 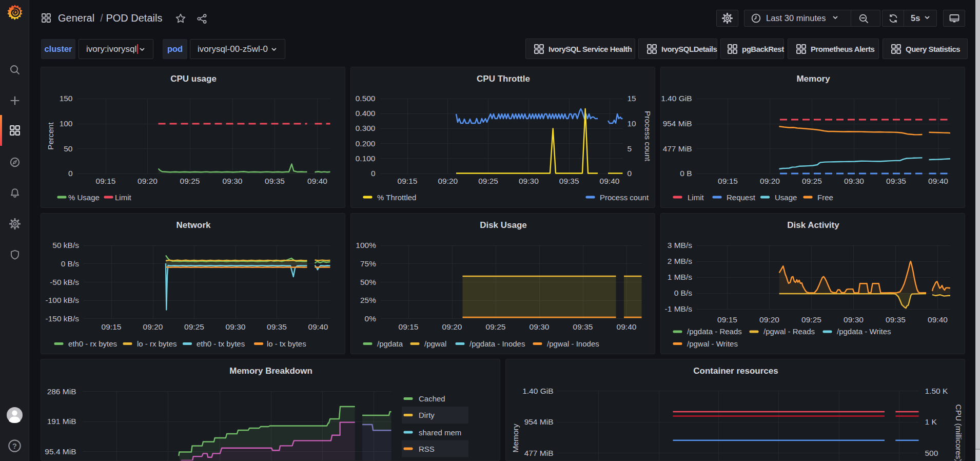 What do you see at coordinates (825, 197) in the screenshot?
I see `svg-text: Free` at bounding box center [825, 197].